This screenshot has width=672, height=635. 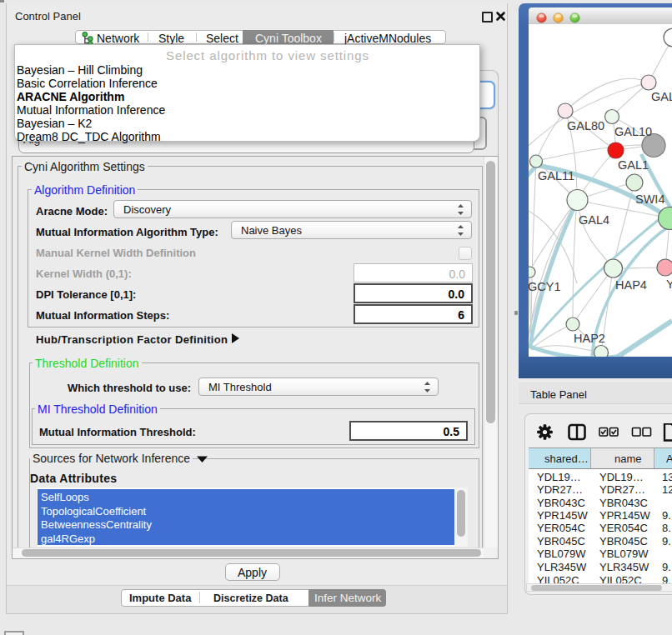 I want to click on svg-text: SWI4, so click(x=650, y=199).